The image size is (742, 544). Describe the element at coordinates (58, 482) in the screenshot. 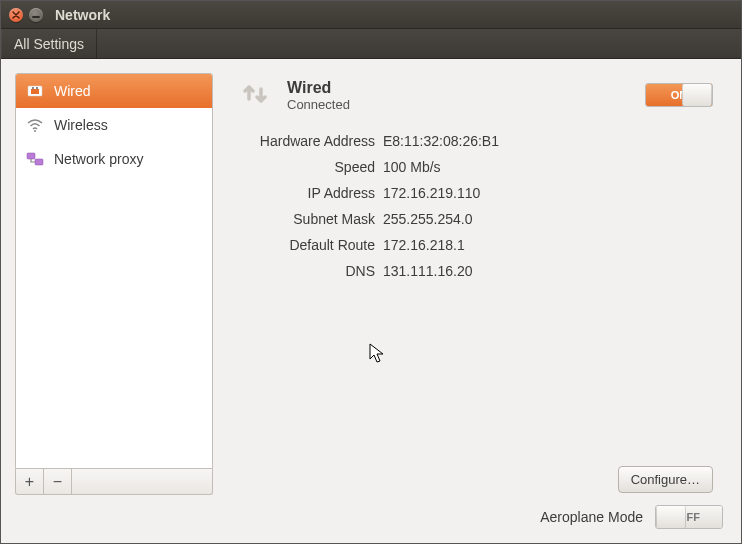

I see `remove-connection-button: −` at that location.